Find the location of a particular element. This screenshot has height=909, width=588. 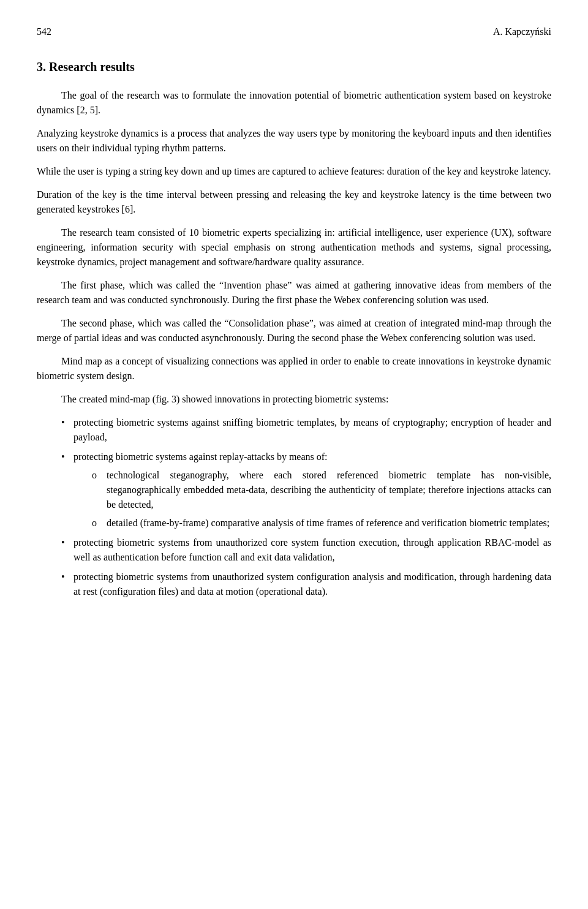

page-number: 542 is located at coordinates (44, 32).